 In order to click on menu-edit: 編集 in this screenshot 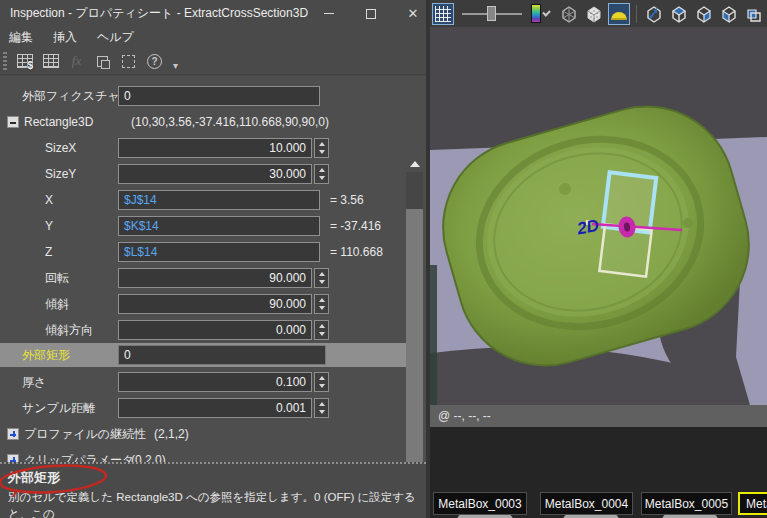, I will do `click(21, 38)`.